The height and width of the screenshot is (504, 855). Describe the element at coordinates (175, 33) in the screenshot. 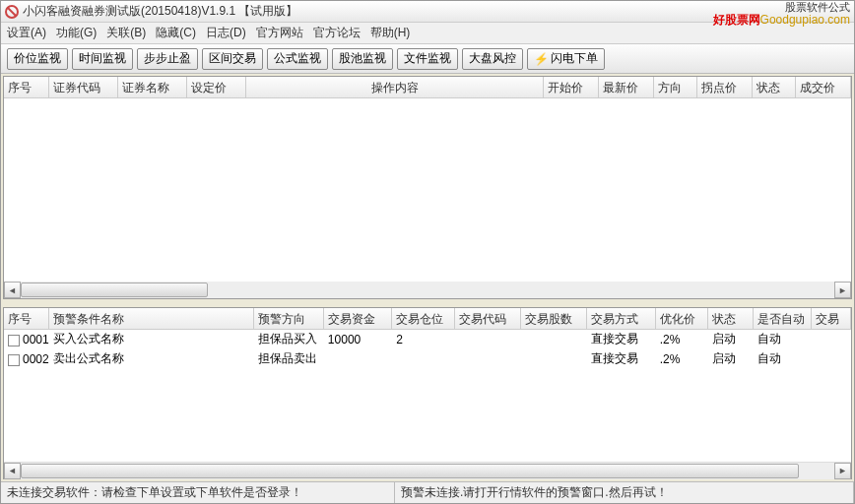

I see `menu-hide: 隐藏(C)` at that location.